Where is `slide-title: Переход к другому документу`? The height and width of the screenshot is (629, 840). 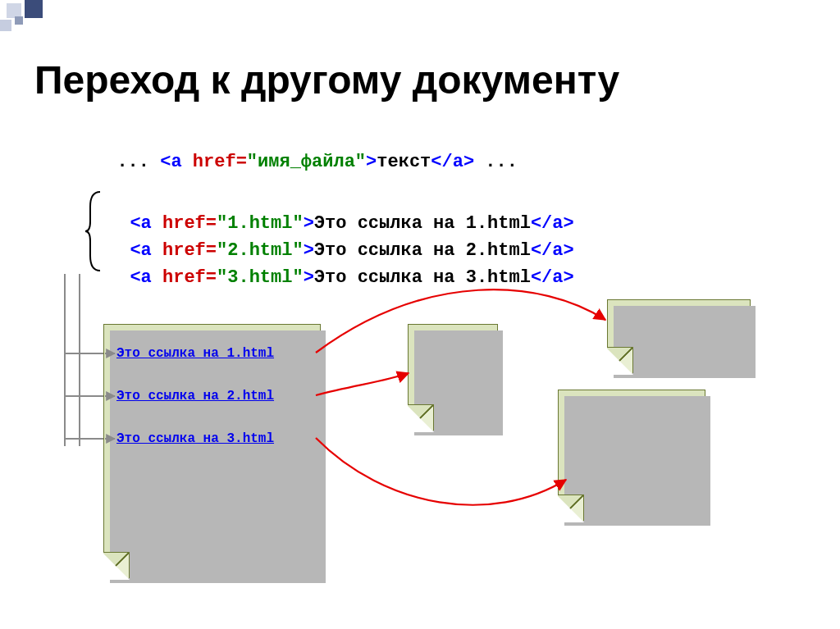 slide-title: Переход к другому документу is located at coordinates (326, 80).